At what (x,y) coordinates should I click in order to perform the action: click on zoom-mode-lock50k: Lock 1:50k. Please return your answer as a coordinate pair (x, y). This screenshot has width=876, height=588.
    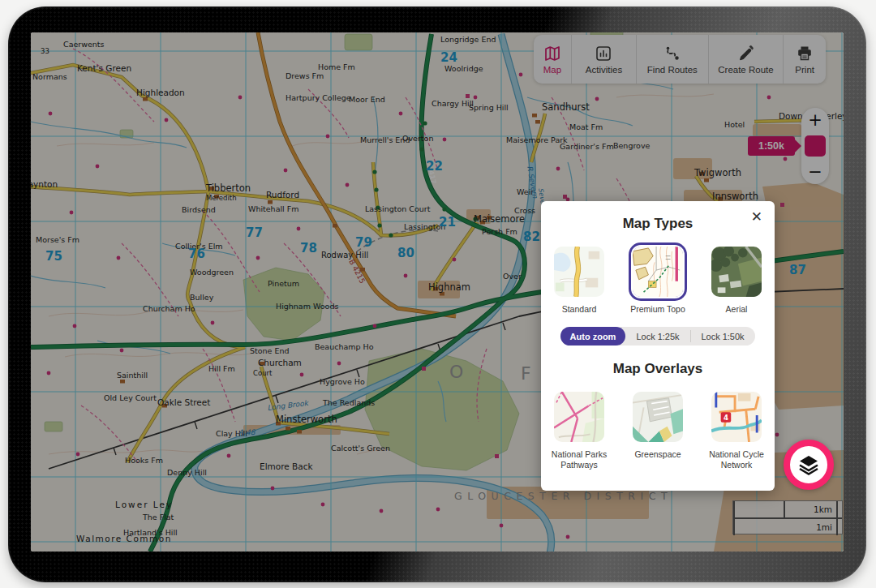
    Looking at the image, I should click on (723, 336).